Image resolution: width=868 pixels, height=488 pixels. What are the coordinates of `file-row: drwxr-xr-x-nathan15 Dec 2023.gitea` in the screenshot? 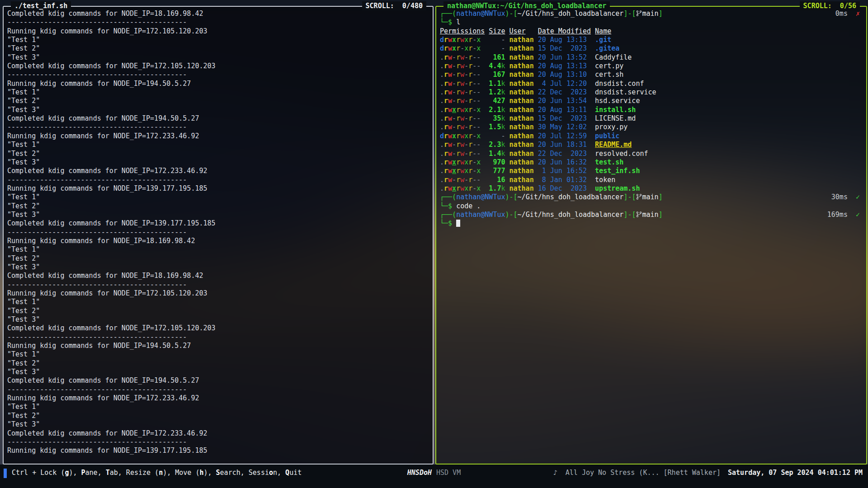 It's located at (653, 49).